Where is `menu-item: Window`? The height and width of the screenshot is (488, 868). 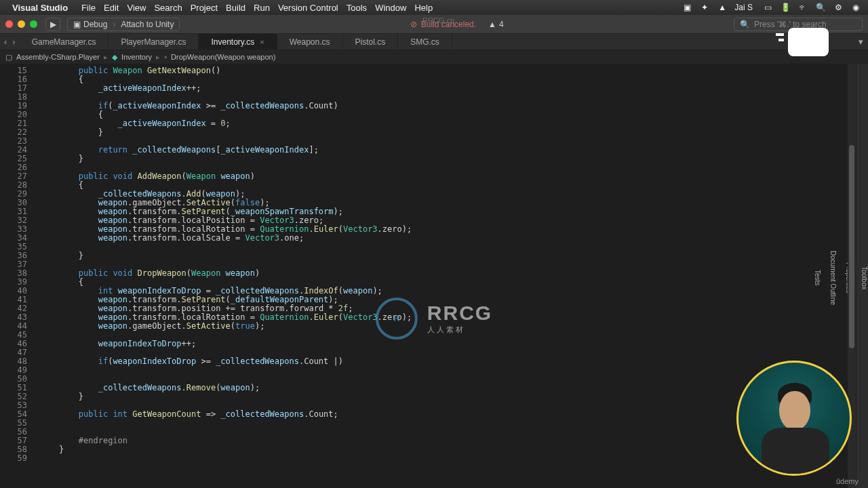 menu-item: Window is located at coordinates (391, 8).